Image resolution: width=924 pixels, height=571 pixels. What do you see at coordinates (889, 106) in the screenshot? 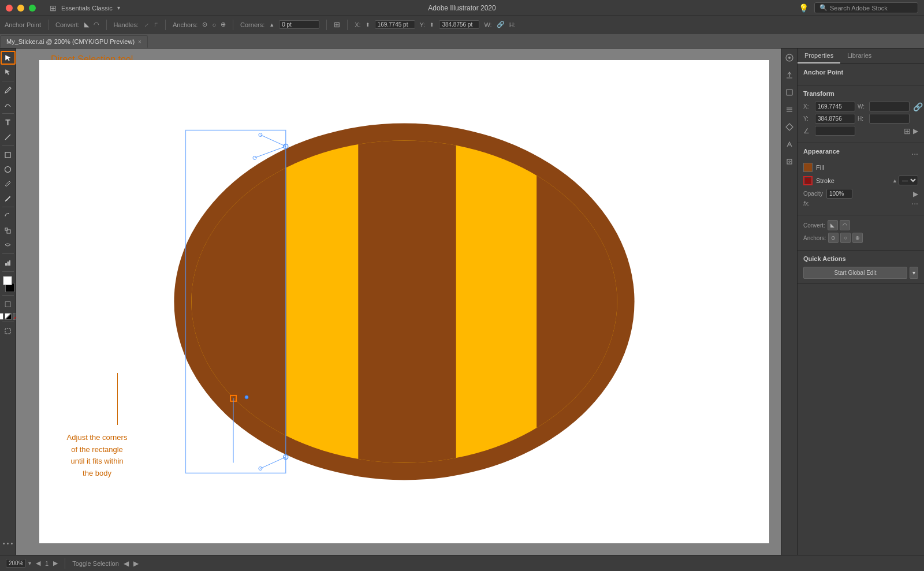
I see `w-input` at bounding box center [889, 106].